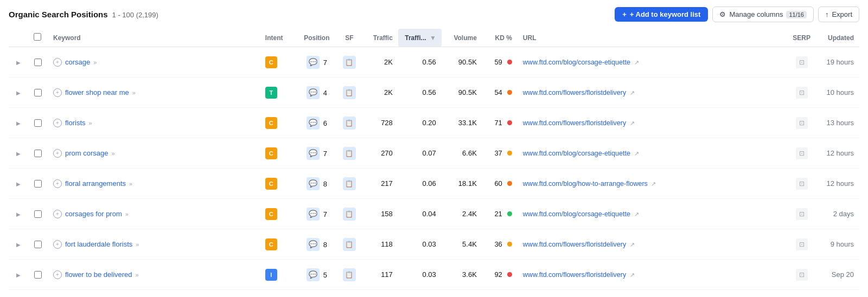 This screenshot has width=868, height=297. Describe the element at coordinates (279, 38) in the screenshot. I see `th-intent: Intent` at that location.